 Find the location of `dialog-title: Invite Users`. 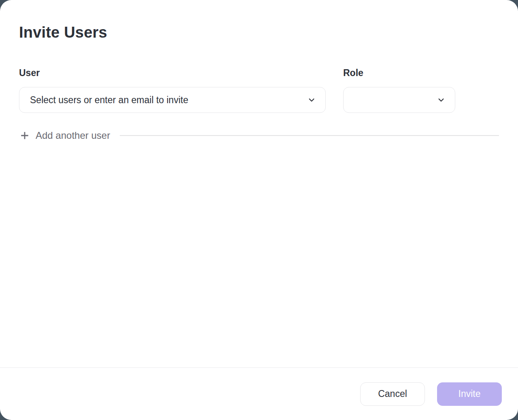

dialog-title: Invite Users is located at coordinates (259, 32).